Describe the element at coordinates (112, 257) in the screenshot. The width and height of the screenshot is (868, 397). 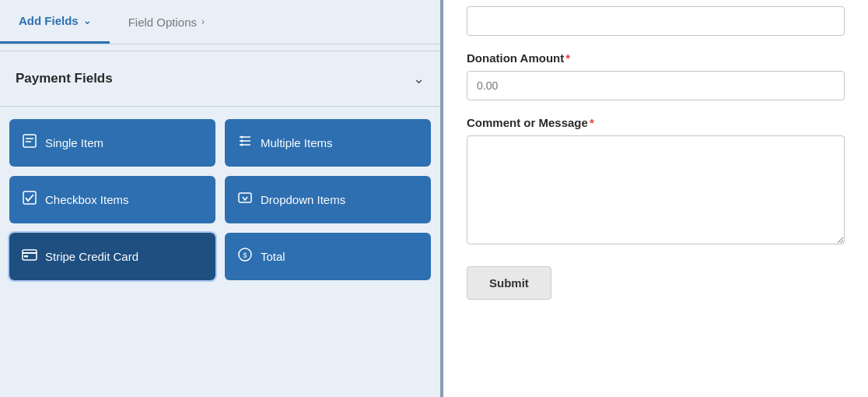
I see `stripe-credit-card-button: Stripe Credit Card` at that location.